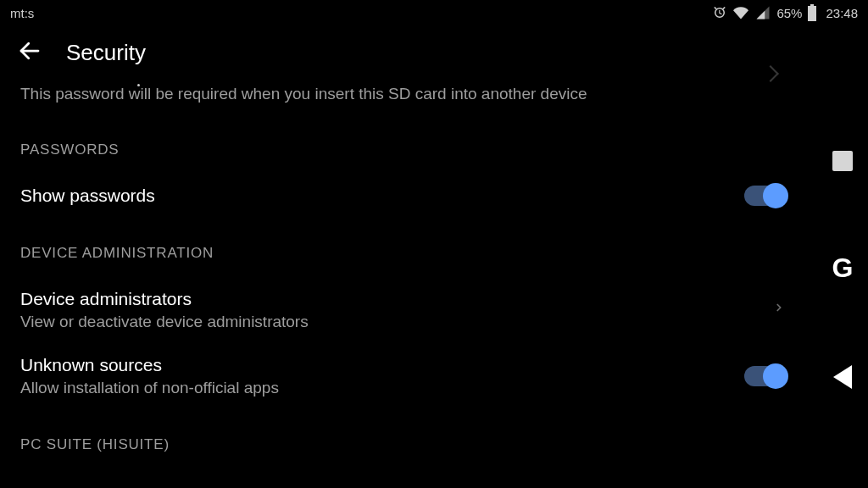  Describe the element at coordinates (843, 244) in the screenshot. I see `navigation-bar: G` at that location.